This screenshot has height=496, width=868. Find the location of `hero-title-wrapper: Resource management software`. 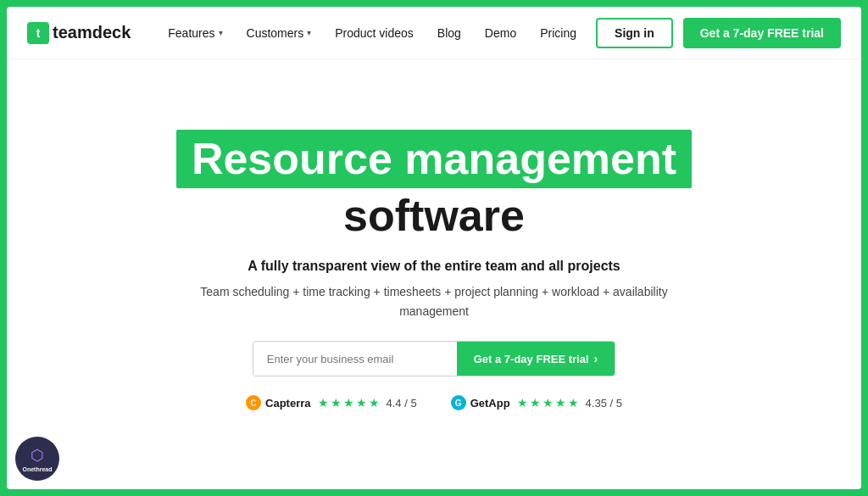

hero-title-wrapper: Resource management software is located at coordinates (434, 185).